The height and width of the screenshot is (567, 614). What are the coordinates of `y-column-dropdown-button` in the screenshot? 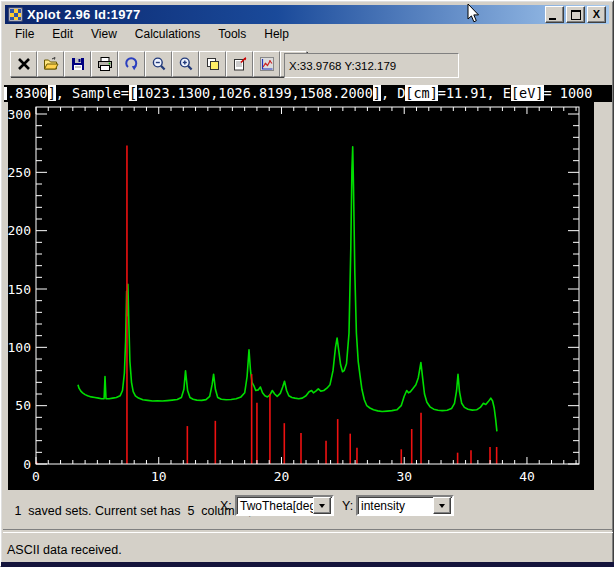 It's located at (442, 506).